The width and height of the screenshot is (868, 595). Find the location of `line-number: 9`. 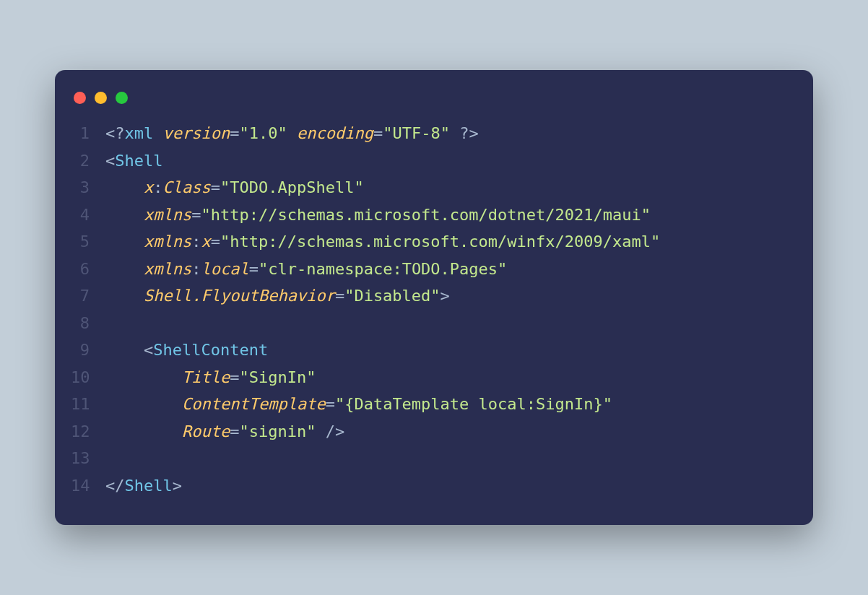

line-number: 9 is located at coordinates (88, 350).